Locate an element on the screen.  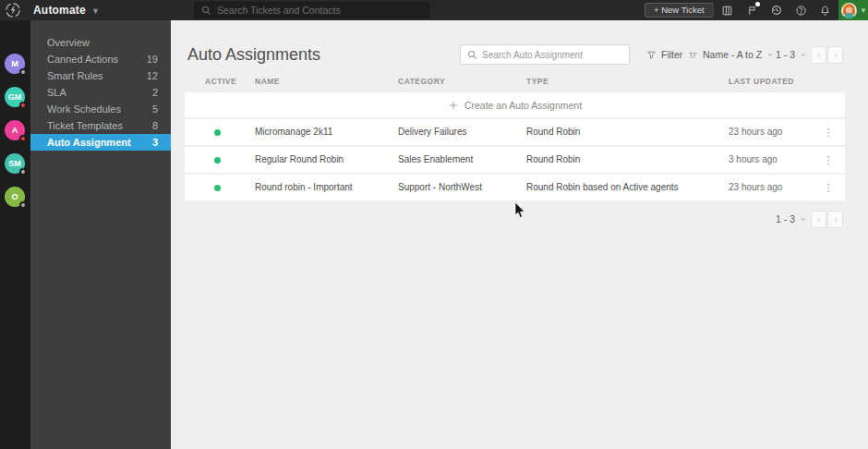
workspace-avatar: M is located at coordinates (15, 64).